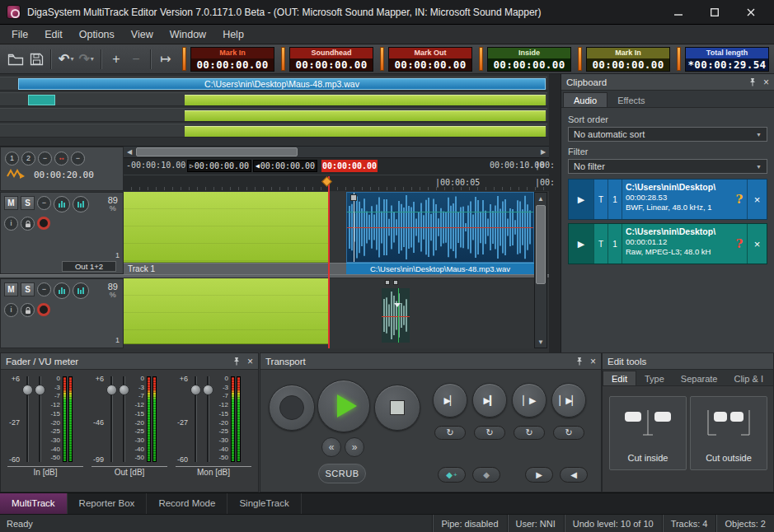 This screenshot has height=532, width=774. I want to click on track-1-mute-button: M, so click(12, 203).